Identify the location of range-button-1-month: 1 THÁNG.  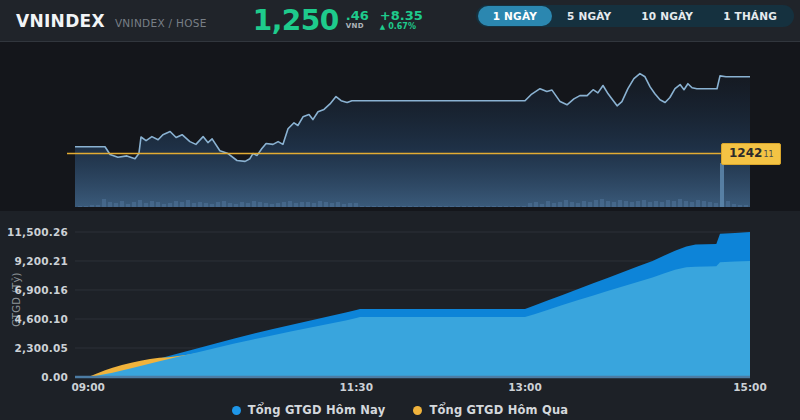
(750, 16).